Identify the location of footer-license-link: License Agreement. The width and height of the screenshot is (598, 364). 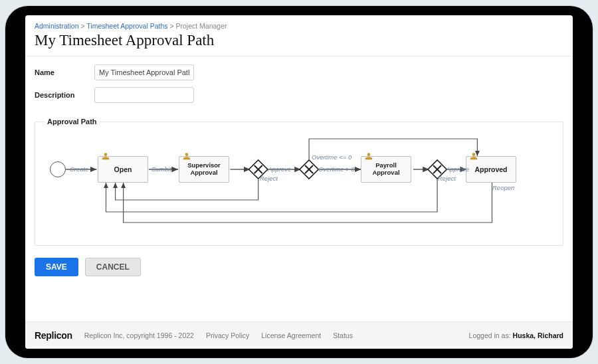
(291, 335).